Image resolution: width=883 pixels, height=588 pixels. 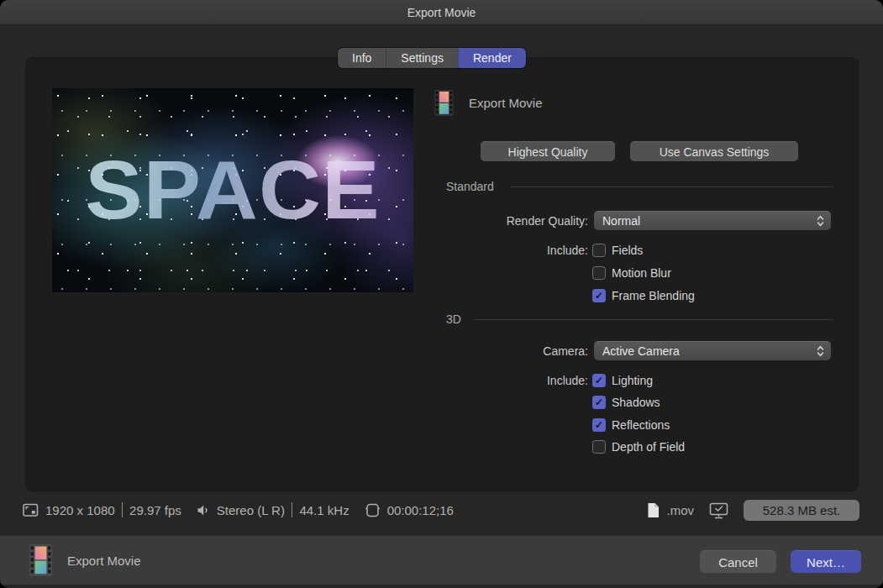 What do you see at coordinates (631, 425) in the screenshot?
I see `checkbox-row-reflections: ✓ Reflections` at bounding box center [631, 425].